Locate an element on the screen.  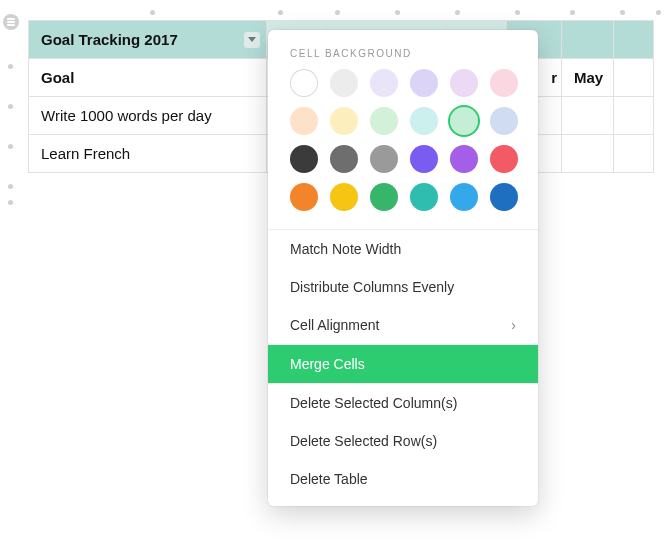
menu-item-label: Delete Table is located at coordinates (329, 479).